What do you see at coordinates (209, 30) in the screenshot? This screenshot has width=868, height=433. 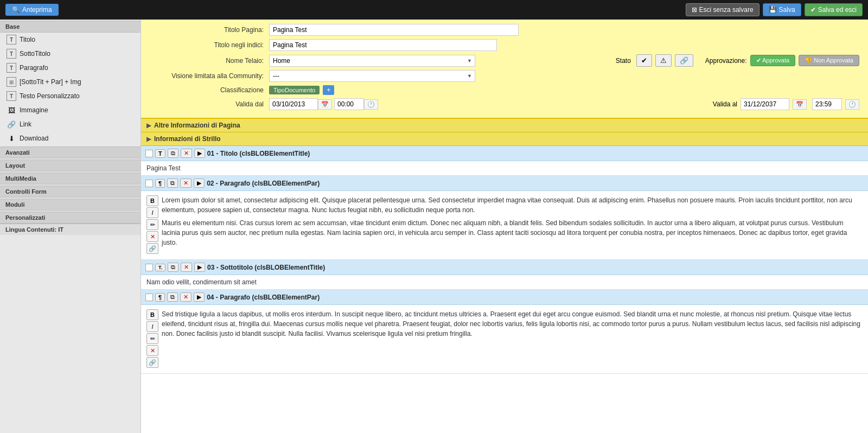 I see `titolo-pagina-label: Titolo Pagina:` at bounding box center [209, 30].